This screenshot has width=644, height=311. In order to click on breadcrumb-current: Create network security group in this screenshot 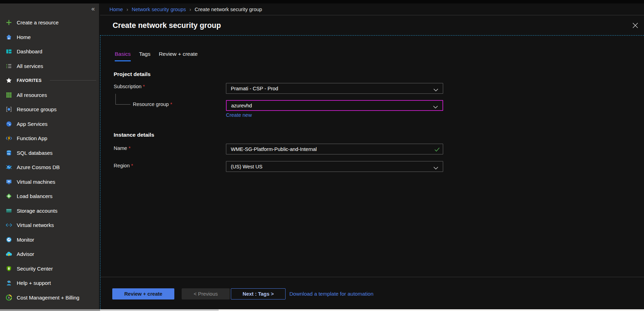, I will do `click(228, 9)`.